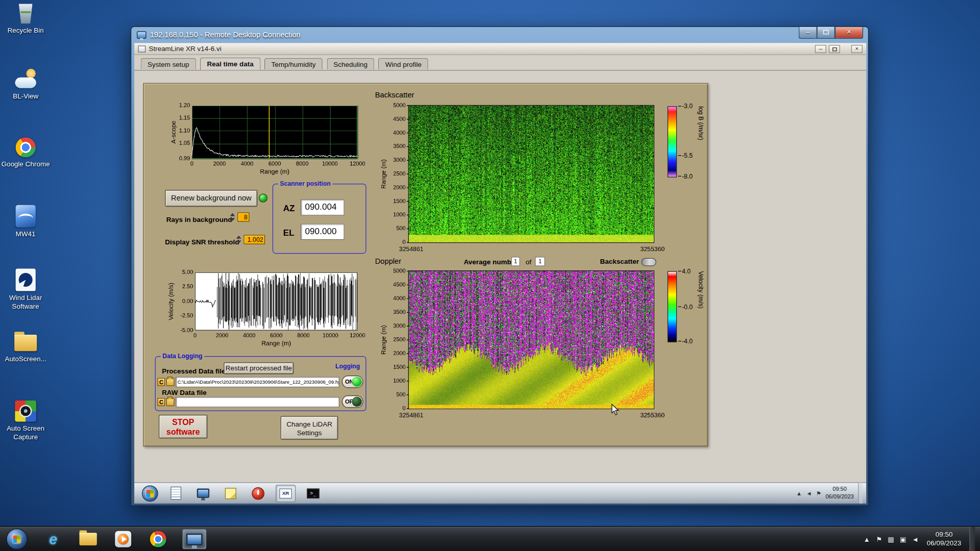  Describe the element at coordinates (849, 33) in the screenshot. I see `close-button: ×` at that location.